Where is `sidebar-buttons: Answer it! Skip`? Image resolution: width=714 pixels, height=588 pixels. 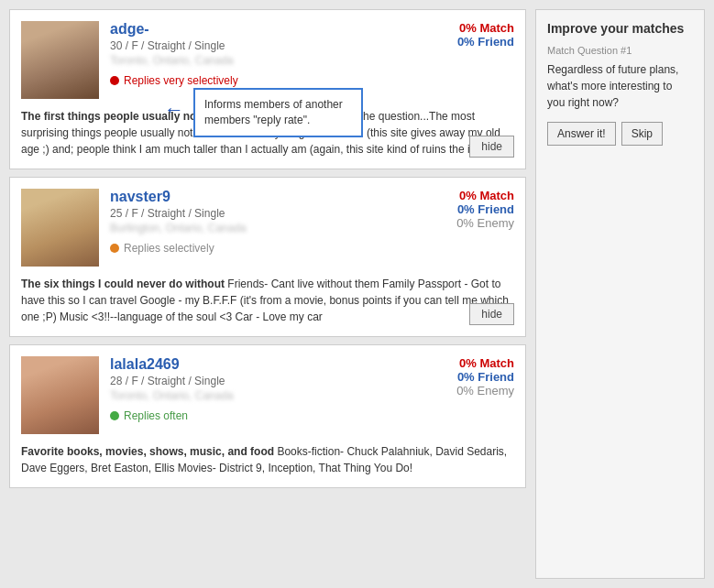 sidebar-buttons: Answer it! Skip is located at coordinates (620, 134).